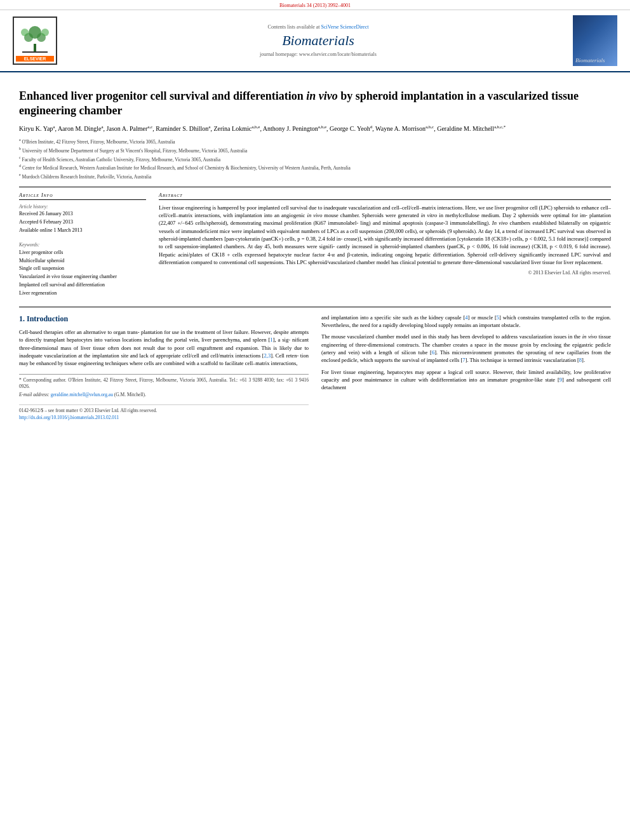  Describe the element at coordinates (83, 253) in the screenshot. I see `keyword-1: Liver progenitor cells` at that location.